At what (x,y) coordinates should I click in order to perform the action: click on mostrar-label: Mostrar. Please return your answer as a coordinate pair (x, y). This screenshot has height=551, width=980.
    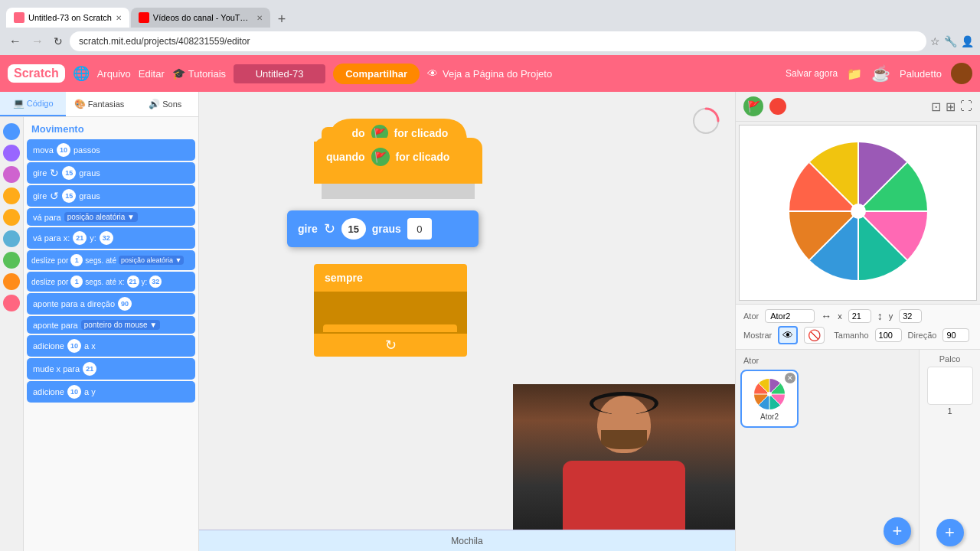
    Looking at the image, I should click on (758, 335).